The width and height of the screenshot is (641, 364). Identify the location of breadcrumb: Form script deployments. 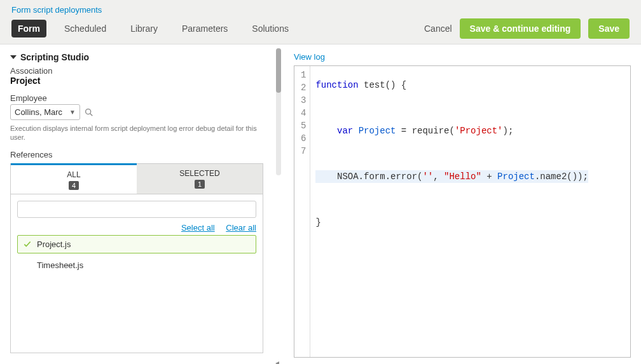
(320, 10).